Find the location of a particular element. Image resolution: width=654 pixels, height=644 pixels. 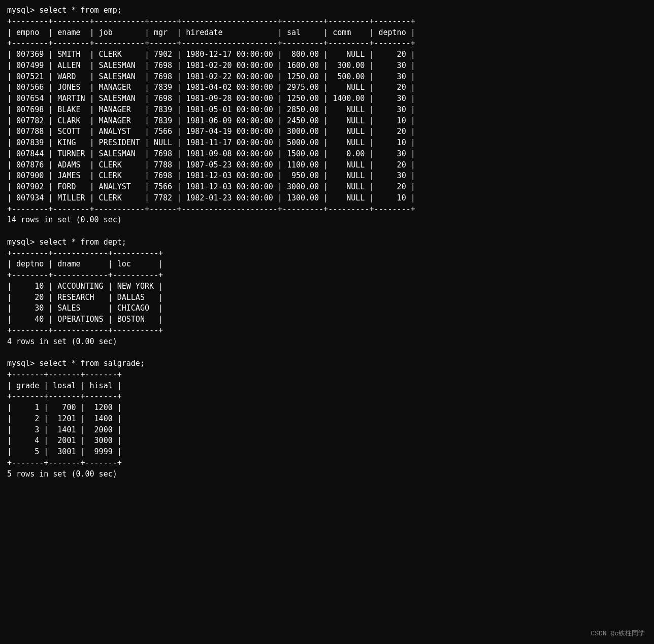

emp-query: mysql> select * from emp; is located at coordinates (64, 10).